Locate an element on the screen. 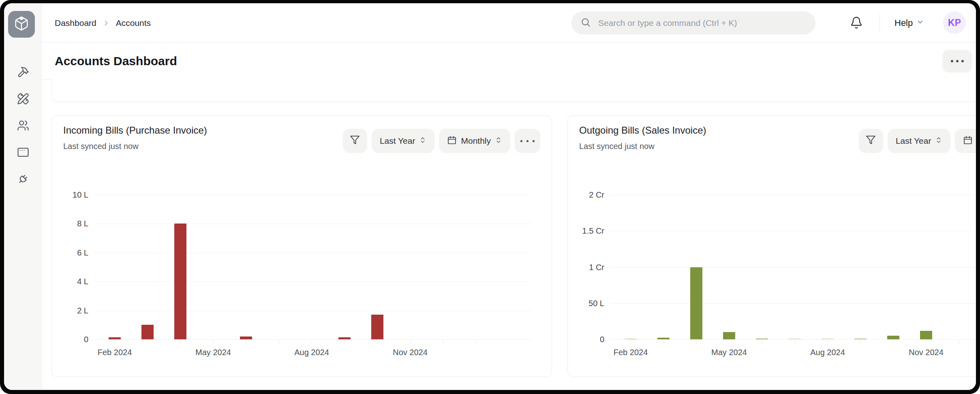 The width and height of the screenshot is (980, 394). card-title: Incoming Bills (Purchase Invoice) is located at coordinates (135, 130).